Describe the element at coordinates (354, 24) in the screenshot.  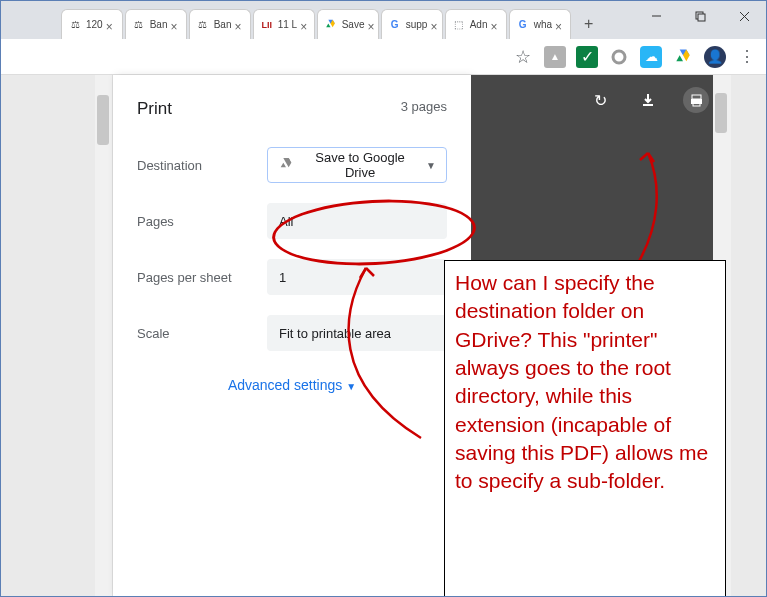
I see `tab-label: Save` at that location.